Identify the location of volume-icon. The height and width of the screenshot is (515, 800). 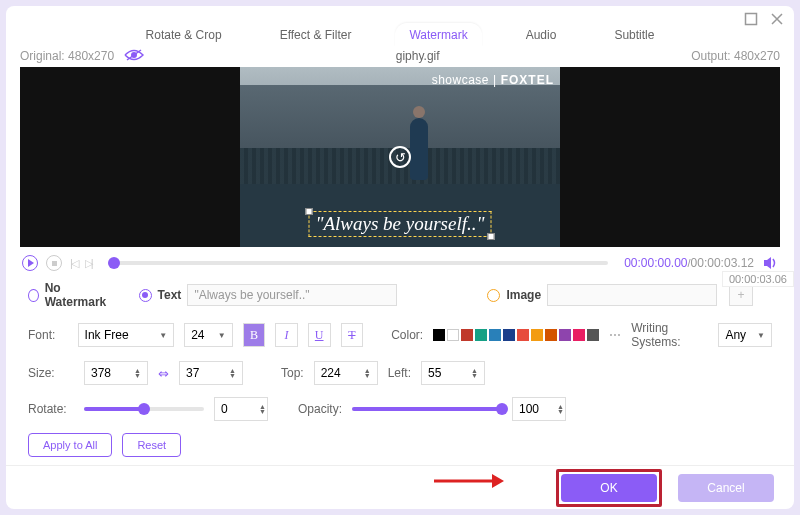
(770, 263).